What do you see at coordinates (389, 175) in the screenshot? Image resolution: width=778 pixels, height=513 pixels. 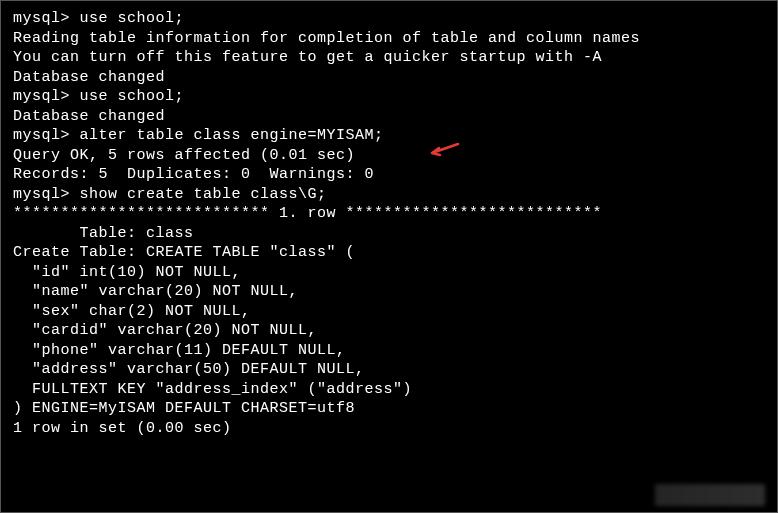 I see `terminal-line: Records: 5 Duplicates: 0 Warnings: 0` at bounding box center [389, 175].